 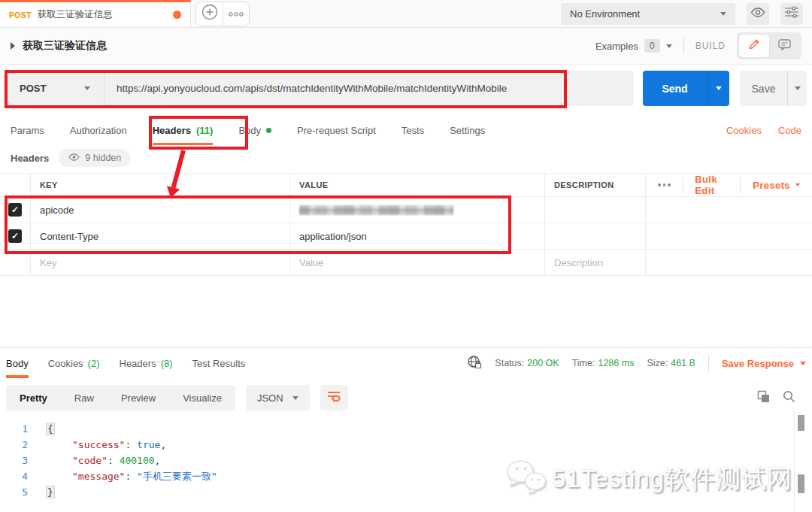 I want to click on header-key-cell: Content-Type, so click(x=159, y=236).